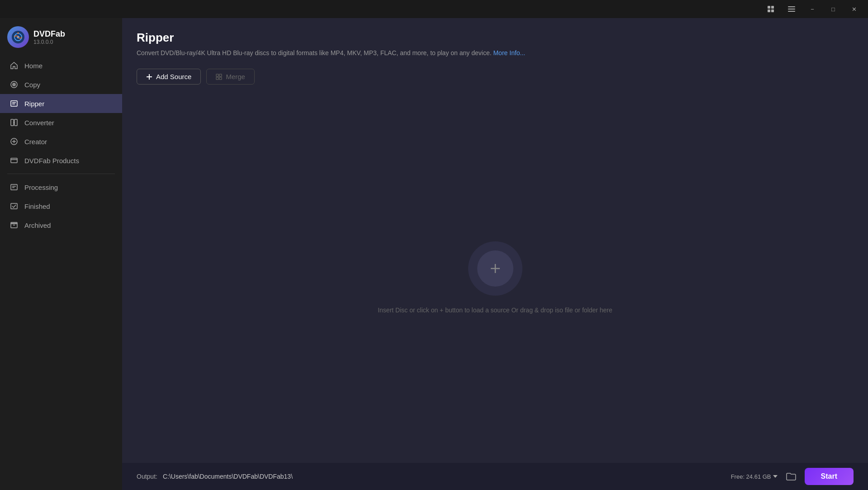 This screenshot has width=868, height=490. What do you see at coordinates (444, 476) in the screenshot?
I see `output-path: C:\Users\fab\Documents\DVDFab\DVDFab13\` at bounding box center [444, 476].